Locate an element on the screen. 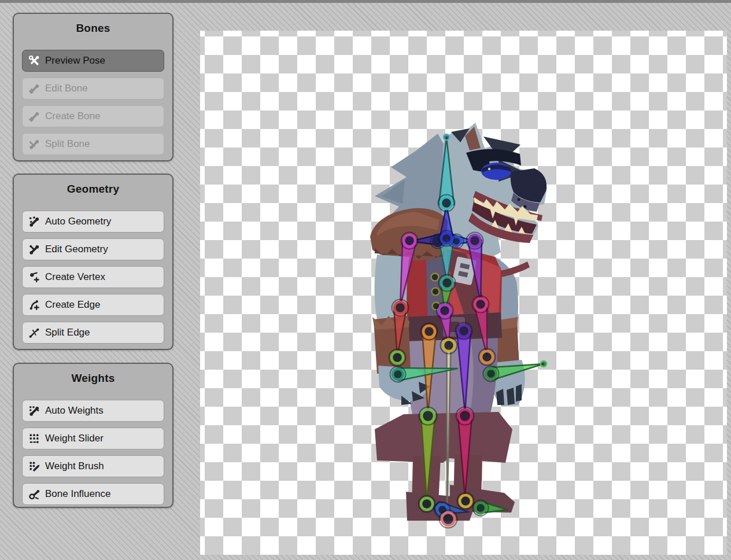  auto-geometry-icon is located at coordinates (34, 222).